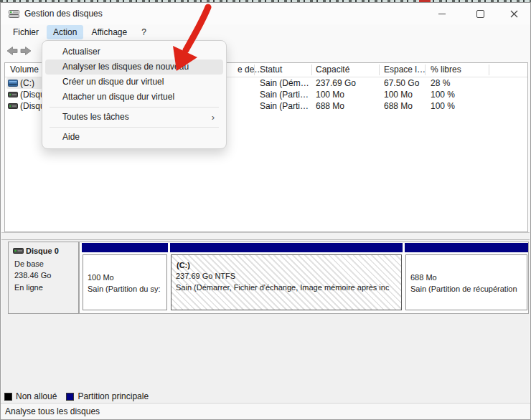 The width and height of the screenshot is (531, 420). Describe the element at coordinates (29, 264) in the screenshot. I see `disk-type: De base` at that location.